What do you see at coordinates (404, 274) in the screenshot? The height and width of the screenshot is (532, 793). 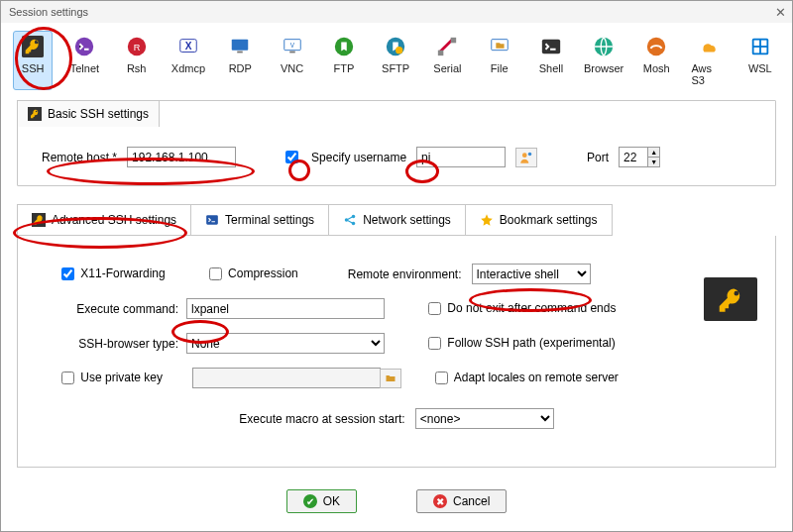 I see `remote-env-label: Remote environment:` at bounding box center [404, 274].